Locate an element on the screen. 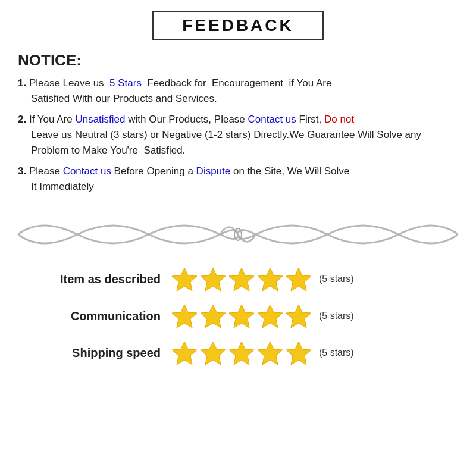  rating-row-shipping-speed: Shipping speed (5 stars) is located at coordinates (244, 353).